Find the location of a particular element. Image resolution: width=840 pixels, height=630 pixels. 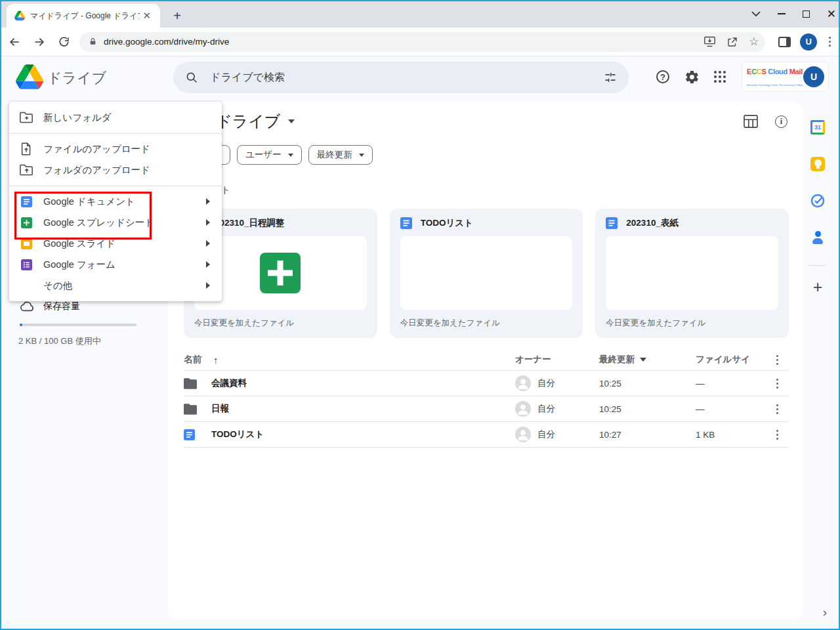

eccs-tagline: Information Technology Center, The Unive… is located at coordinates (775, 85).